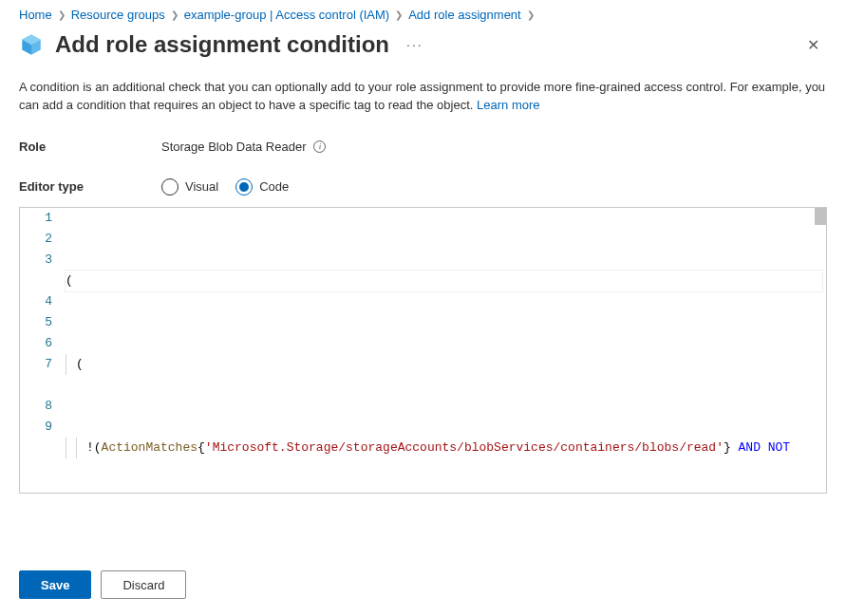 Image resolution: width=846 pixels, height=616 pixels. What do you see at coordinates (262, 187) in the screenshot?
I see `radio-code: Code` at bounding box center [262, 187].